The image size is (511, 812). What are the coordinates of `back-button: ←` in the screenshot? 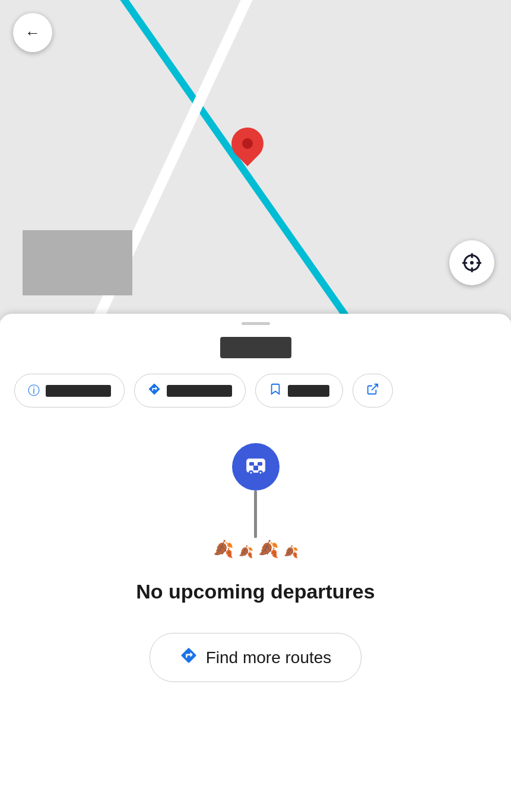 It's located at (33, 33).